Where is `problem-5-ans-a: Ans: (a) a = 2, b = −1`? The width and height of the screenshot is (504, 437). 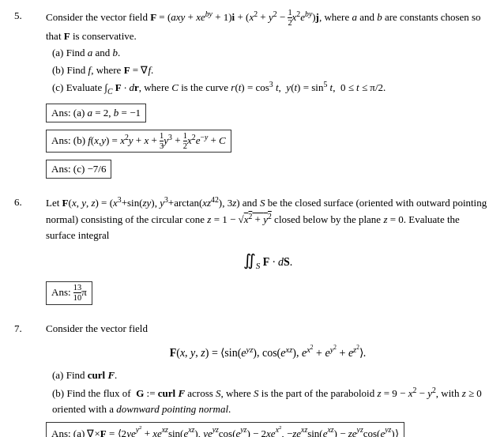 problem-5-ans-a: Ans: (a) a = 2, b = −1 is located at coordinates (268, 112).